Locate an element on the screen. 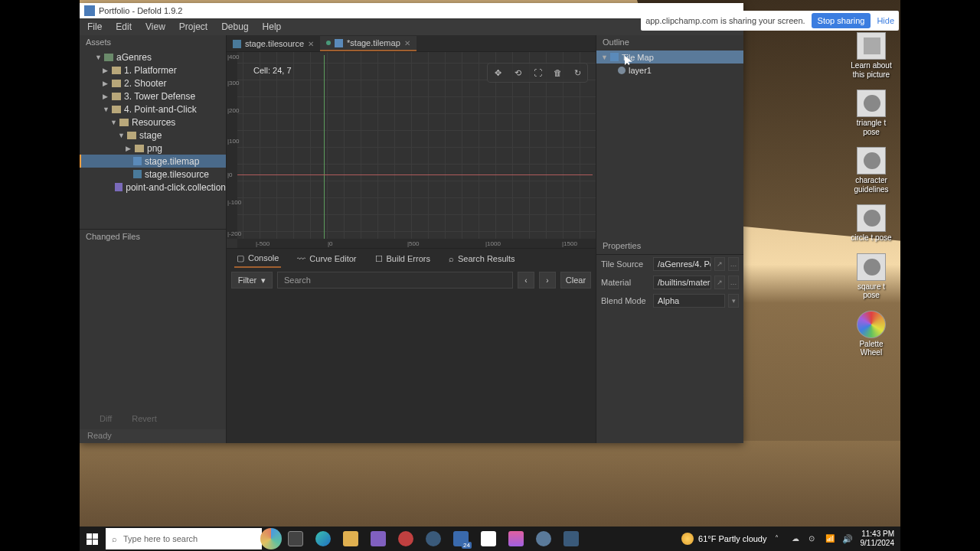 This screenshot has width=980, height=551. app-icon-defold is located at coordinates (571, 539).